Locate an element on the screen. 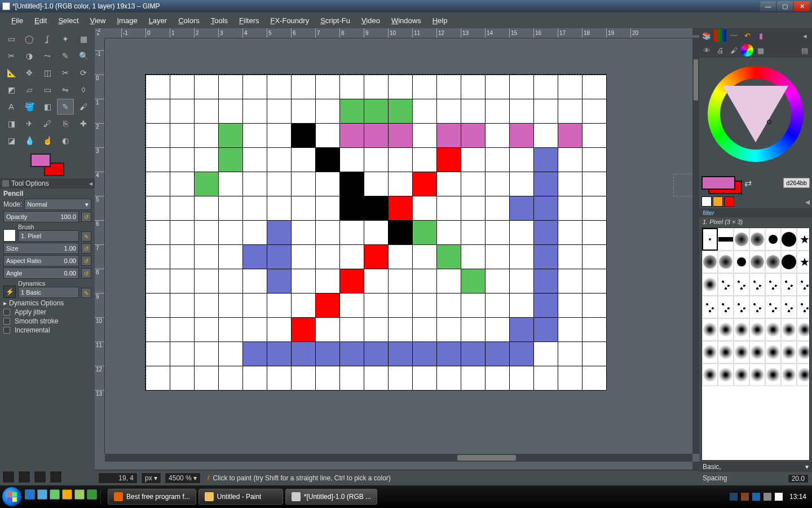 This screenshot has width=812, height=508. opacity-slider: Opacity100.0 is located at coordinates (41, 217).